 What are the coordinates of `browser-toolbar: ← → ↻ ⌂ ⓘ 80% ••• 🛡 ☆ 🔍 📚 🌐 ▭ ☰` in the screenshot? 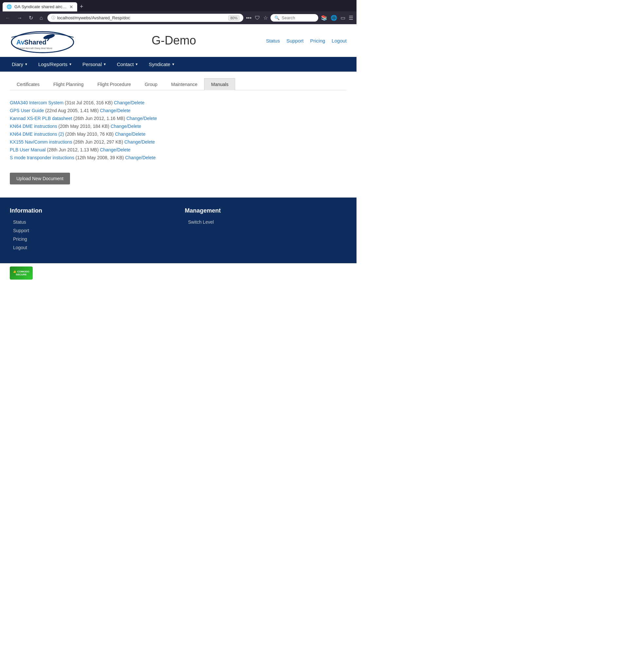 It's located at (178, 18).